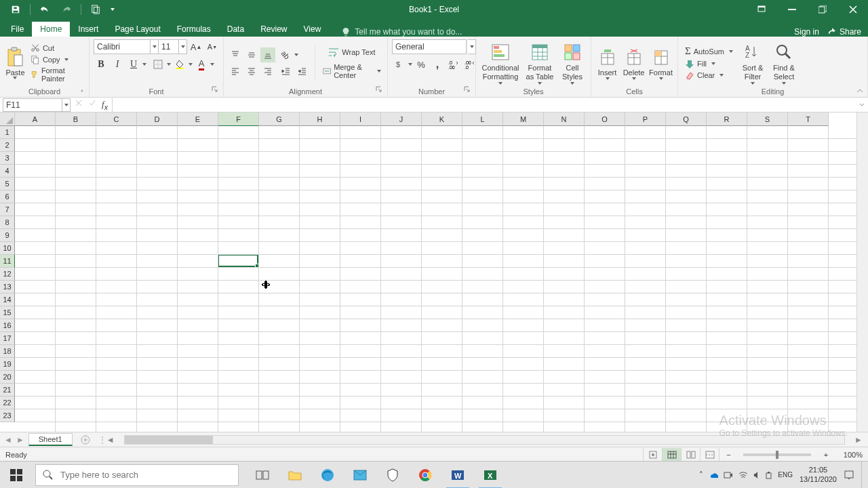  What do you see at coordinates (111, 440) in the screenshot?
I see `hscroll-left: ◄` at bounding box center [111, 440].